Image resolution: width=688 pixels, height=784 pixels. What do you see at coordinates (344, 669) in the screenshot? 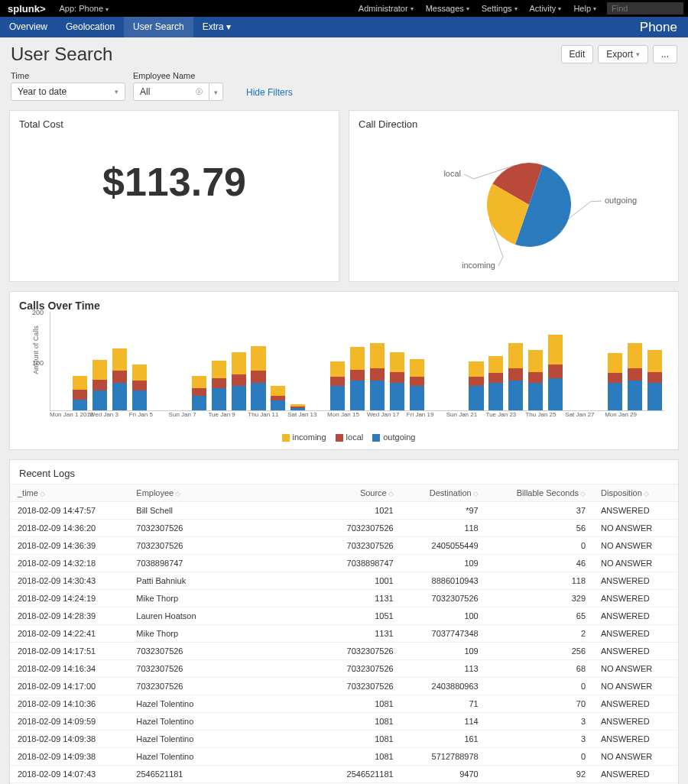
I see `table-row: 2018-02-09 14:16:34703230752670323075261…` at bounding box center [344, 669].